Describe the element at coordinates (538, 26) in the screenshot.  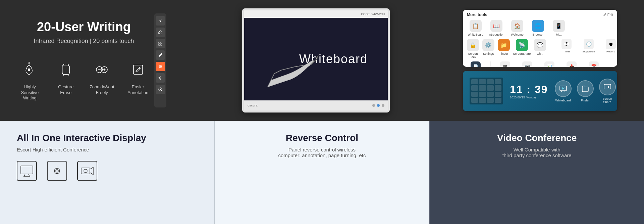
I see `tool-browser-icon: 🌐` at that location.